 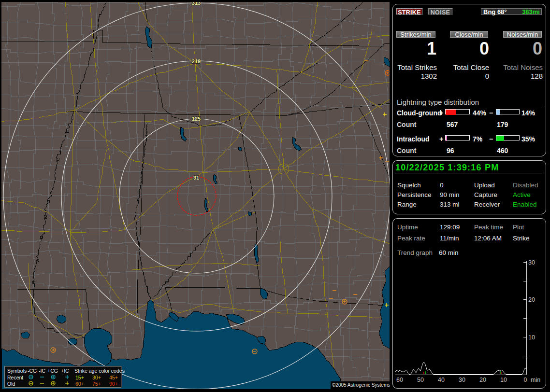 What do you see at coordinates (526, 380) in the screenshot?
I see `svg-text: 0` at bounding box center [526, 380].